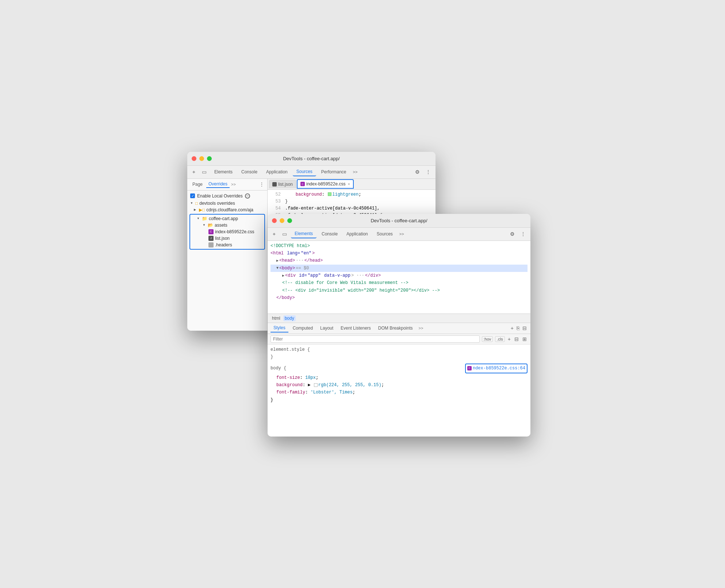 The height and width of the screenshot is (588, 725). Describe the element at coordinates (399, 328) in the screenshot. I see `front-styles-tabs: Styles Computed Layout Event Listeners D…` at that location.